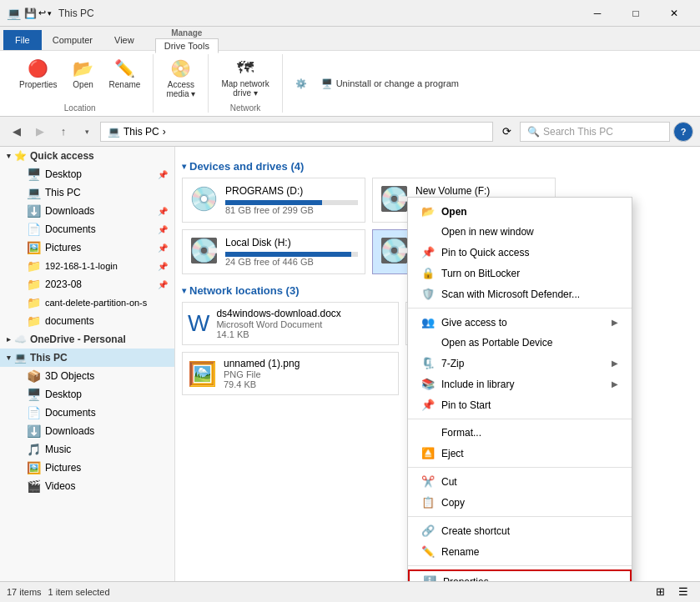 The image size is (700, 602). Describe the element at coordinates (245, 83) in the screenshot. I see `ribbon-group-network: 🗺 Map networkdrive ▾ Network` at that location.